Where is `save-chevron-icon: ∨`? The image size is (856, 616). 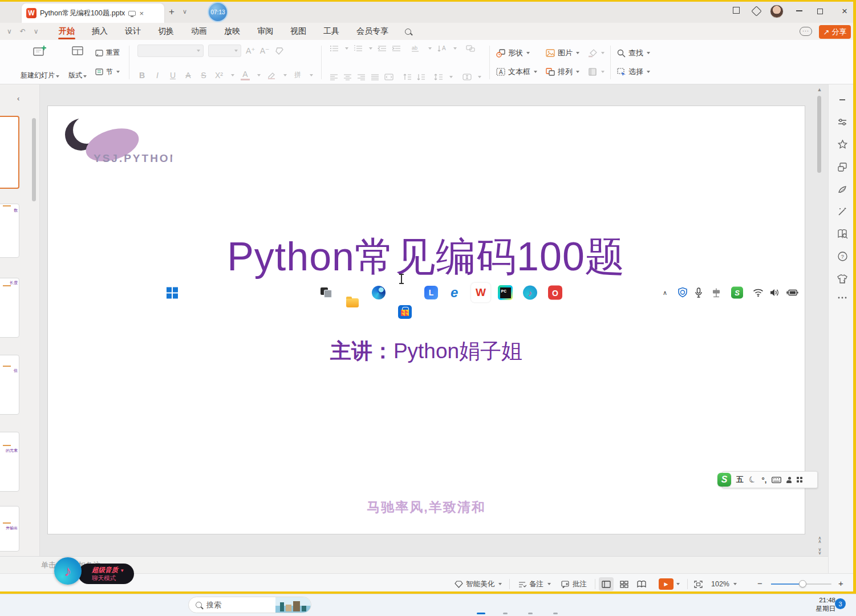
save-chevron-icon: ∨ is located at coordinates (9, 31).